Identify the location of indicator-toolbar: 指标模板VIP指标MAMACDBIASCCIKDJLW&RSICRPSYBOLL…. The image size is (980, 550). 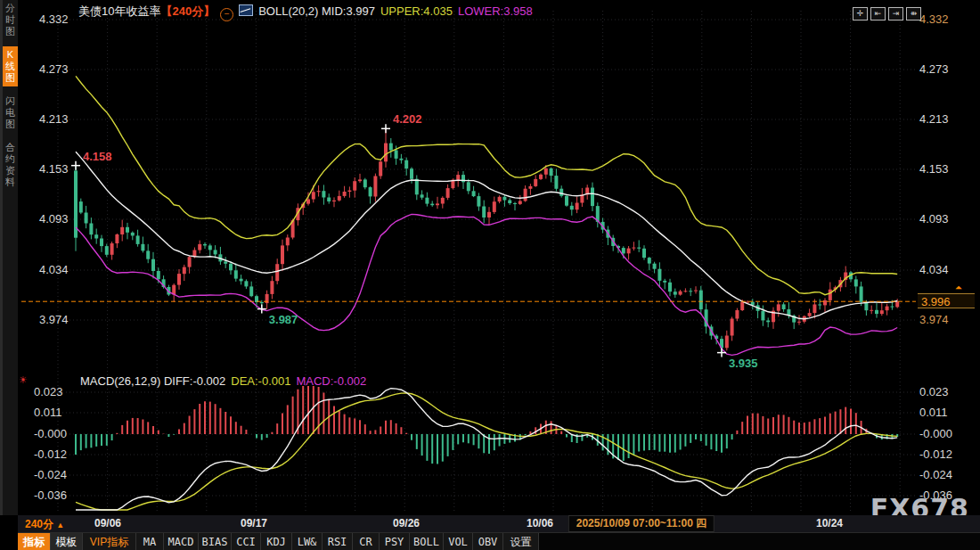
(499, 541).